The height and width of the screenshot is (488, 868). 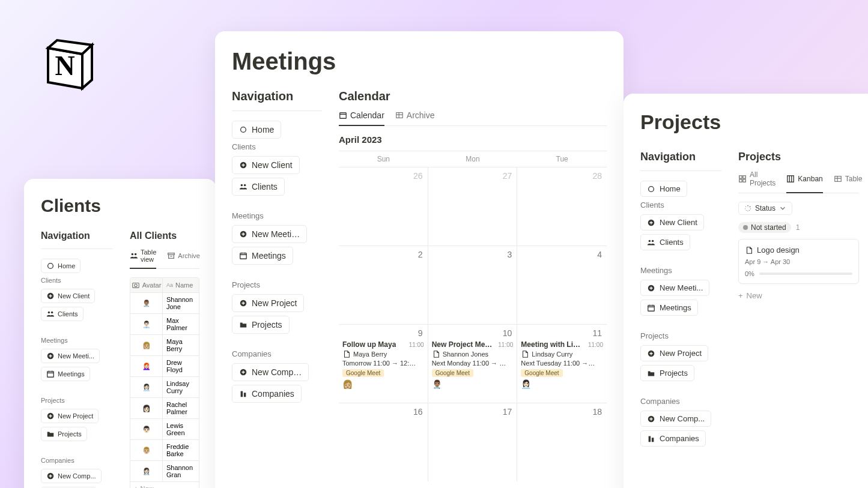 I want to click on calendar-cell: 16, so click(x=383, y=442).